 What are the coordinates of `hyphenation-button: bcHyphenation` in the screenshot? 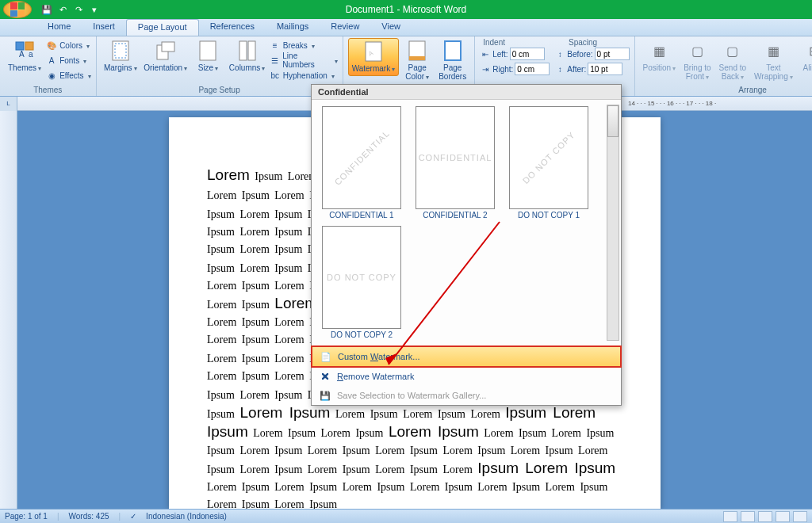 It's located at (304, 75).